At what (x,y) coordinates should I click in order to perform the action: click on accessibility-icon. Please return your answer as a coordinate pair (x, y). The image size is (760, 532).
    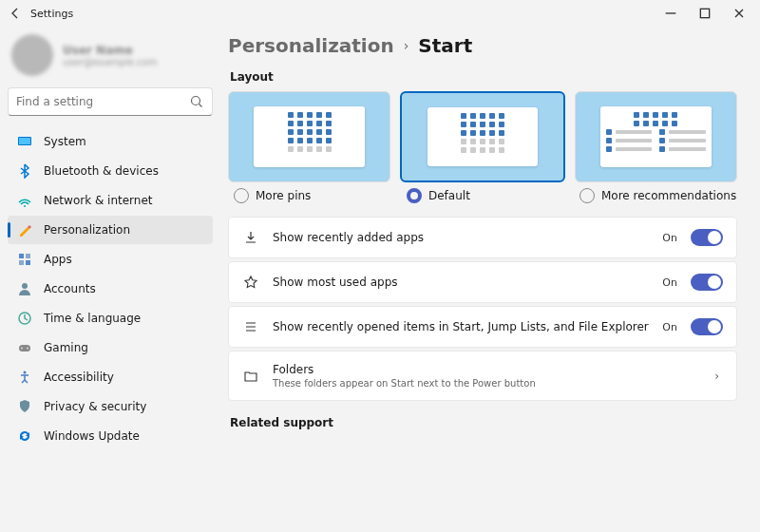
    Looking at the image, I should click on (25, 377).